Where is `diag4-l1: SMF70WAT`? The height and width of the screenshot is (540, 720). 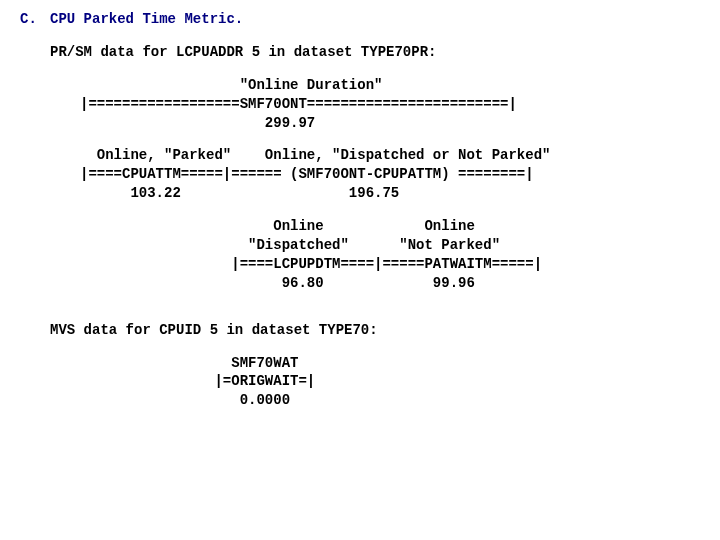
diag4-l1: SMF70WAT is located at coordinates (189, 363).